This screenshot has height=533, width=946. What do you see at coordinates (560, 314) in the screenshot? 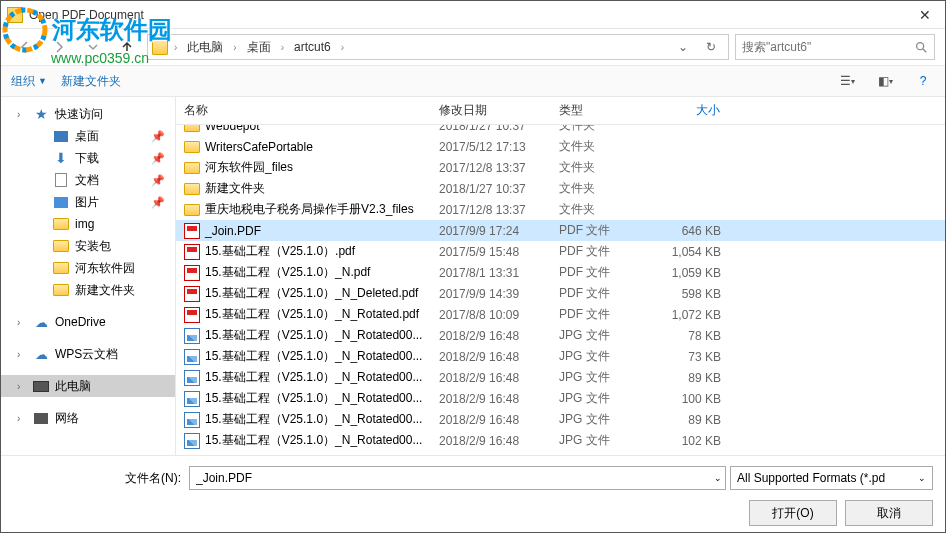
I see `file-row: 15.基础工程（V25.1.0）_N_Rotated.pdf2017/8/8 1…` at bounding box center [560, 314].